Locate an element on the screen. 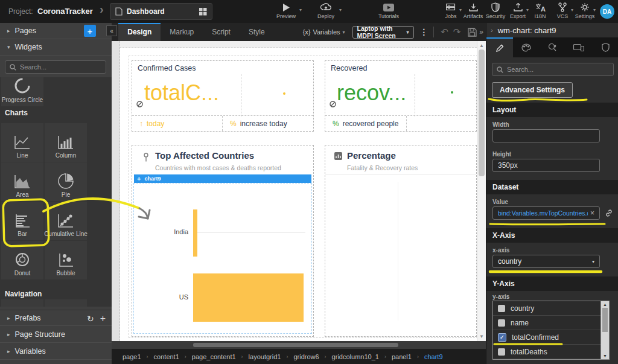 This screenshot has width=618, height=364. xaxis-select: country ▾ is located at coordinates (546, 261).